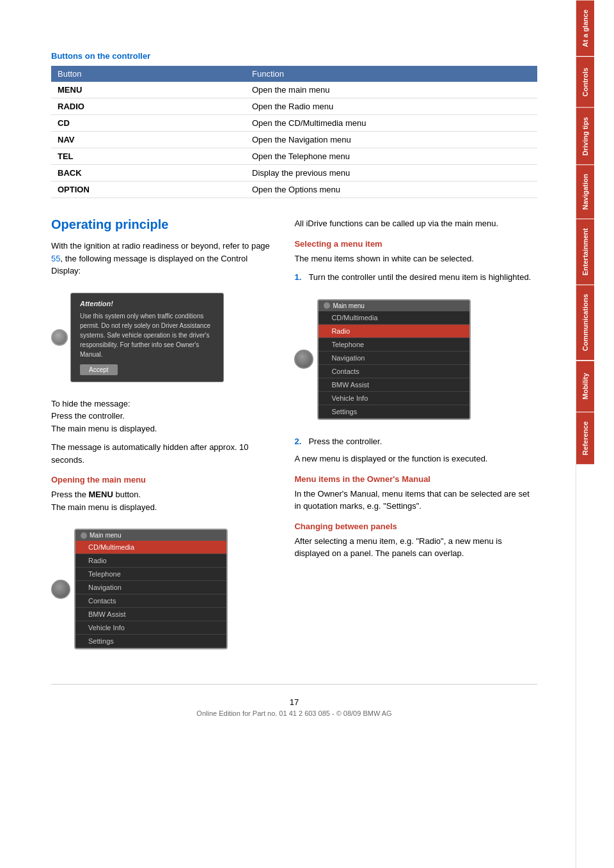 The height and width of the screenshot is (868, 614). What do you see at coordinates (294, 157) in the screenshot?
I see `table-row: TELOpen the Telephone menu` at bounding box center [294, 157].